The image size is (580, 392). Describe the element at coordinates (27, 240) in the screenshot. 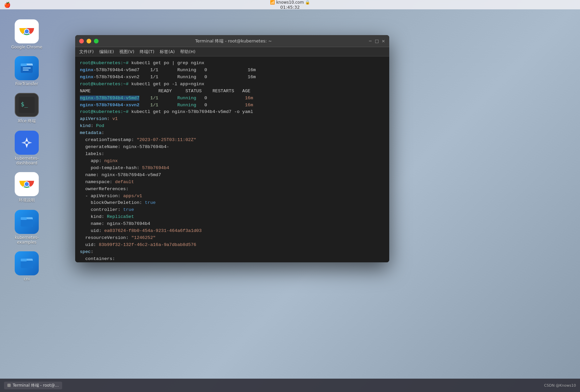

I see `k8s-examples-label: kubernetes-examples` at that location.